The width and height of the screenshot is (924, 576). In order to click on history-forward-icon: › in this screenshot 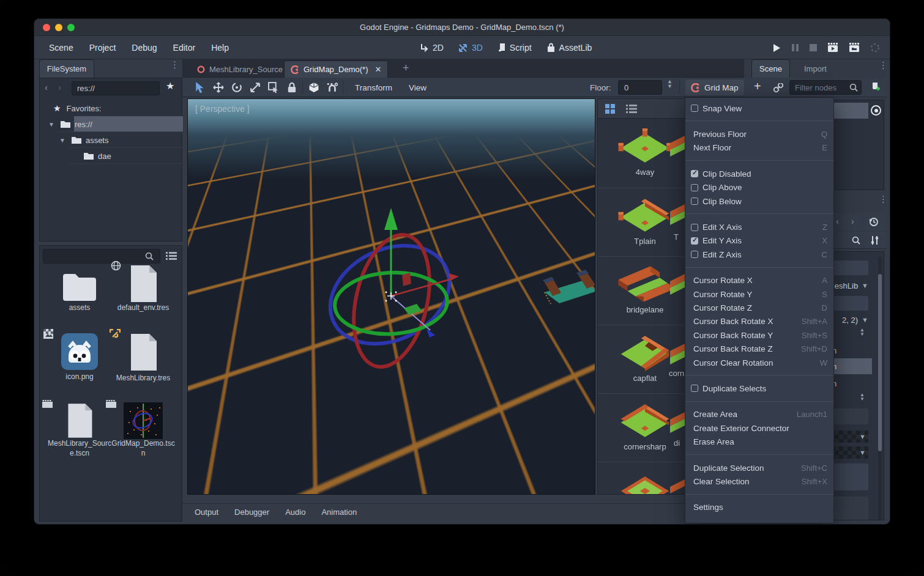, I will do `click(853, 221)`.